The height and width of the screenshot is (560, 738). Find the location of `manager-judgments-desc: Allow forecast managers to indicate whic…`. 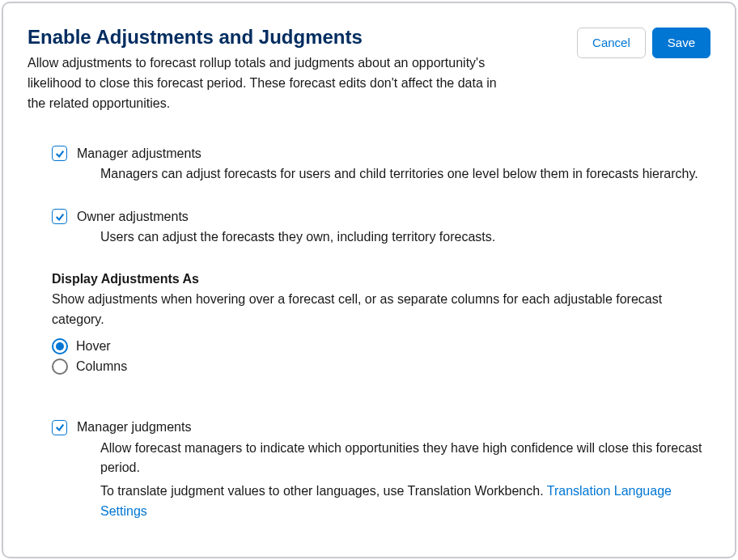

manager-judgments-desc: Allow forecast managers to indicate whic… is located at coordinates (401, 459).